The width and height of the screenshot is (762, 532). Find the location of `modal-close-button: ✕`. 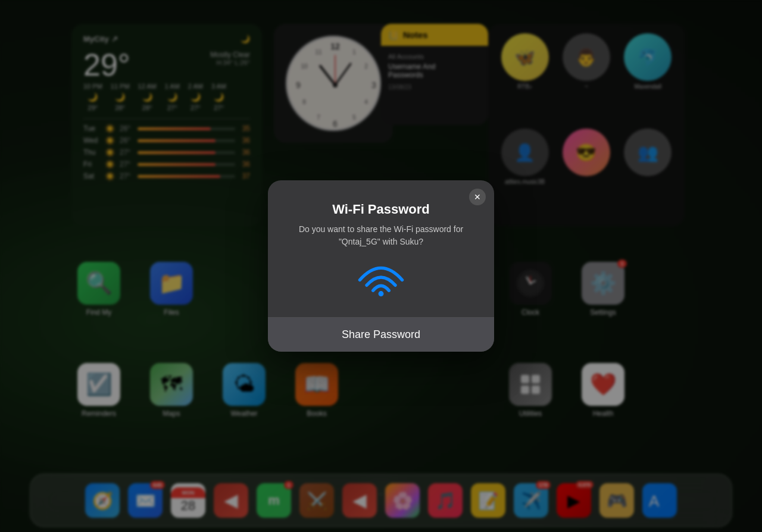

modal-close-button: ✕ is located at coordinates (477, 197).